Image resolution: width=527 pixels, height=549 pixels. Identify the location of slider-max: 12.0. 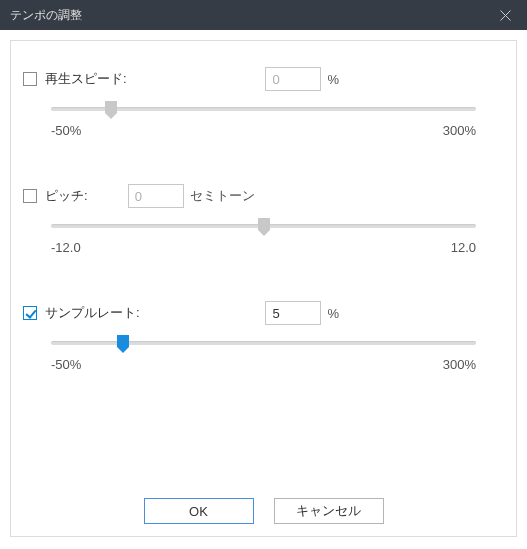
(464, 248).